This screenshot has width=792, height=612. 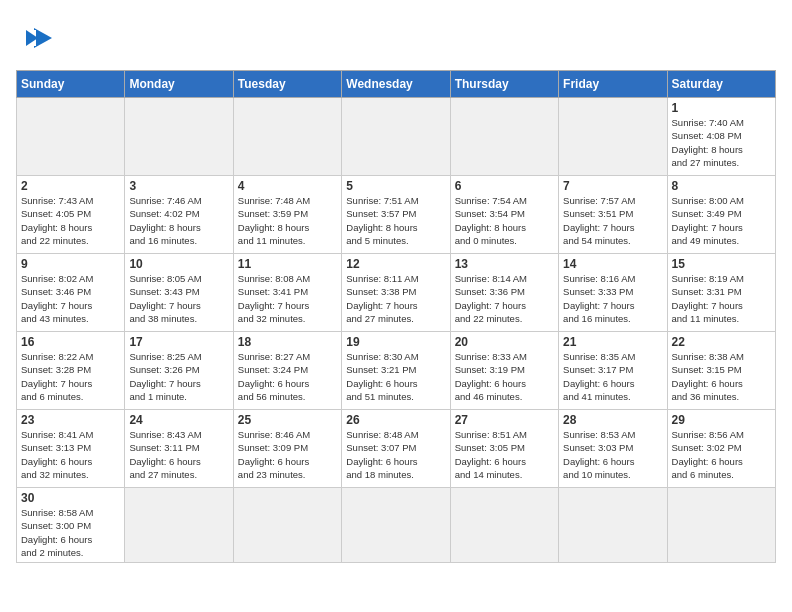 I want to click on day-info: Sunrise: 8:19 AM Sunset: 3:31 PM Dayligh…, so click(x=722, y=298).